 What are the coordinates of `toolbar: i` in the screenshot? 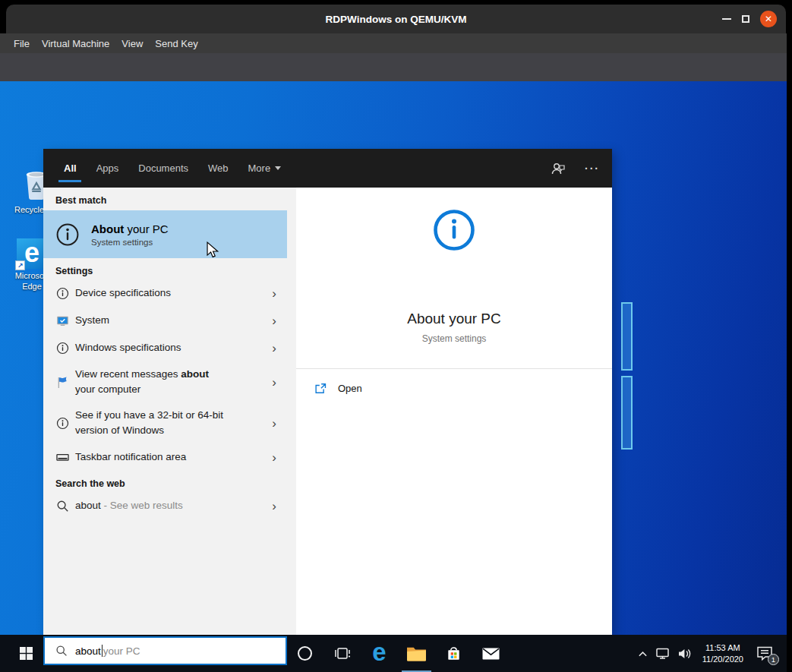 It's located at (393, 67).